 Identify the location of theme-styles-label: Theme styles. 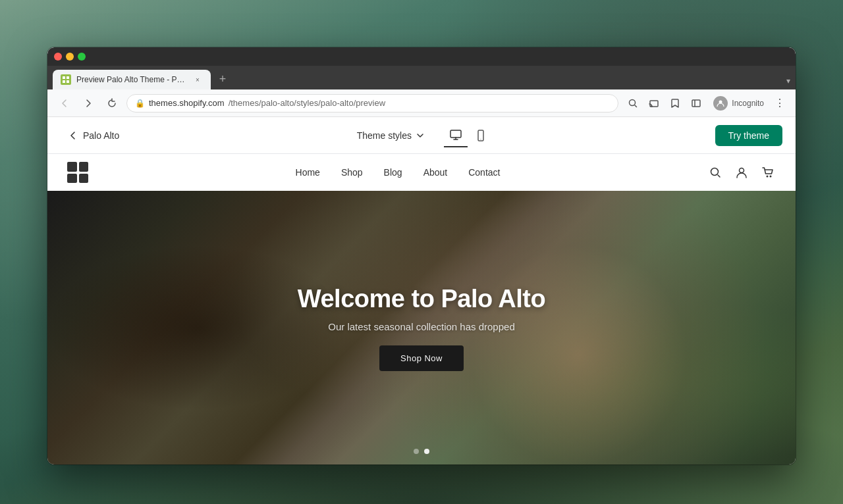
(385, 136).